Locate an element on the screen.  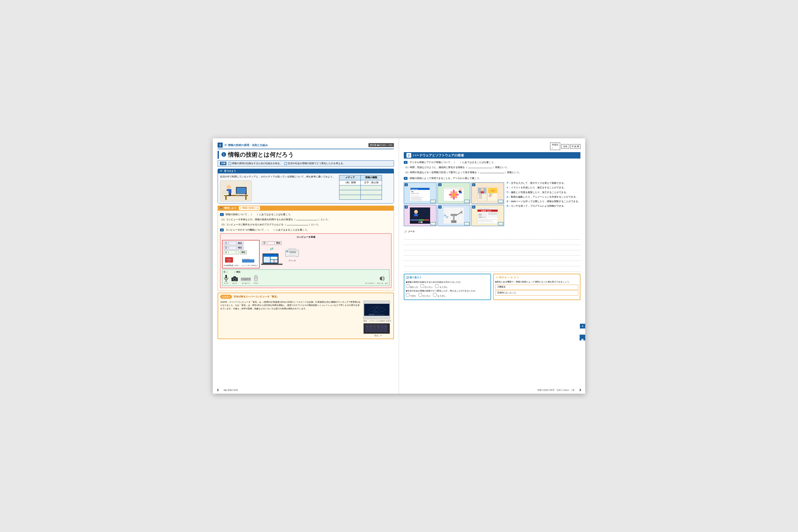
fugaku-image: 飛沫拡散シミュレーション is located at coordinates (377, 310).